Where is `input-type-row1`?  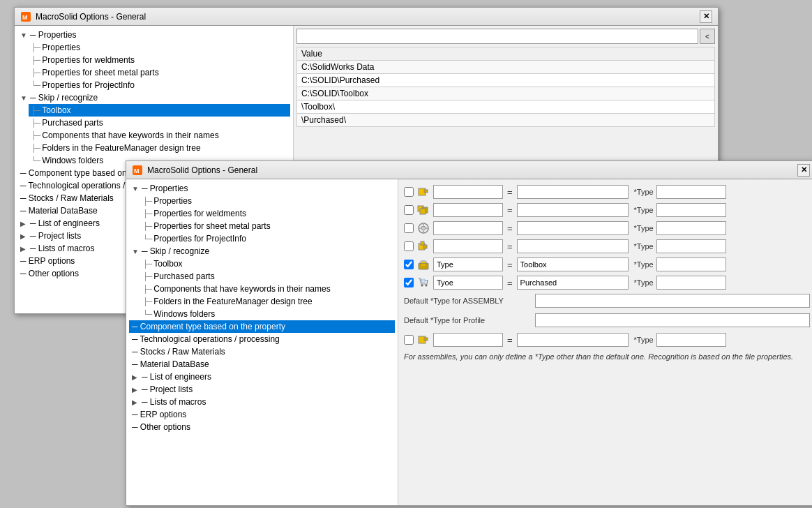
input-type-row1 is located at coordinates (691, 192).